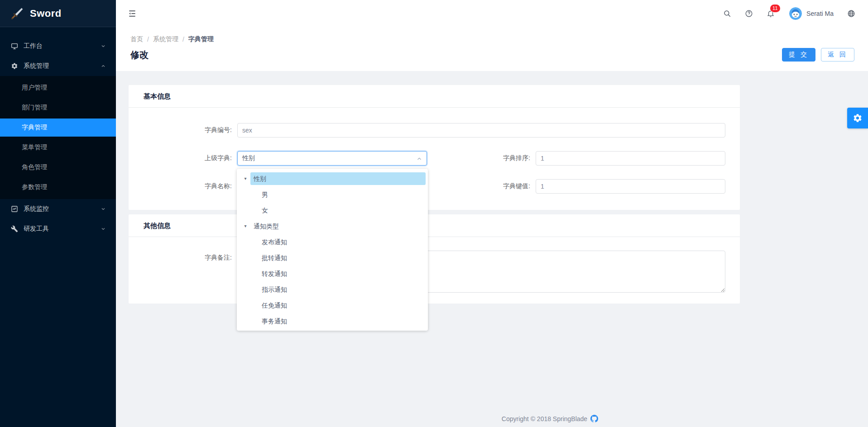 The image size is (868, 427). I want to click on page-title: 修改, so click(139, 55).